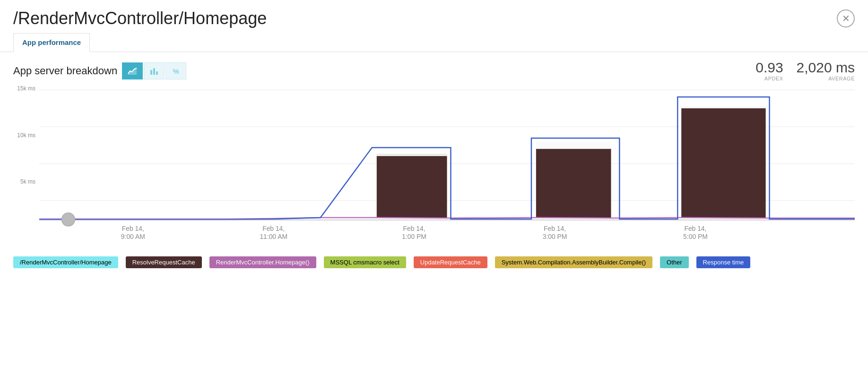 The width and height of the screenshot is (868, 386). I want to click on legend-item-compile: System.Web.Compilation.AssemblyBuilder.C…, so click(574, 262).